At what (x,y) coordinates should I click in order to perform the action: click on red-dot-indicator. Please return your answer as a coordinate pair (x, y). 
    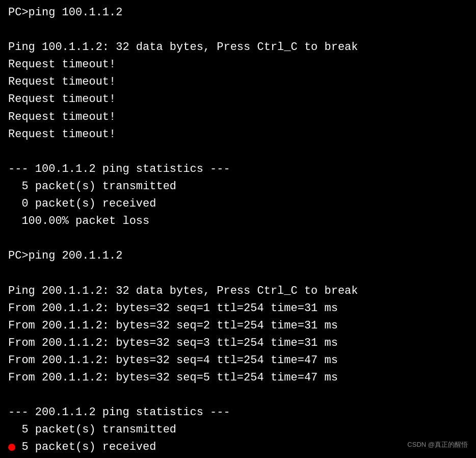
    Looking at the image, I should click on (12, 447).